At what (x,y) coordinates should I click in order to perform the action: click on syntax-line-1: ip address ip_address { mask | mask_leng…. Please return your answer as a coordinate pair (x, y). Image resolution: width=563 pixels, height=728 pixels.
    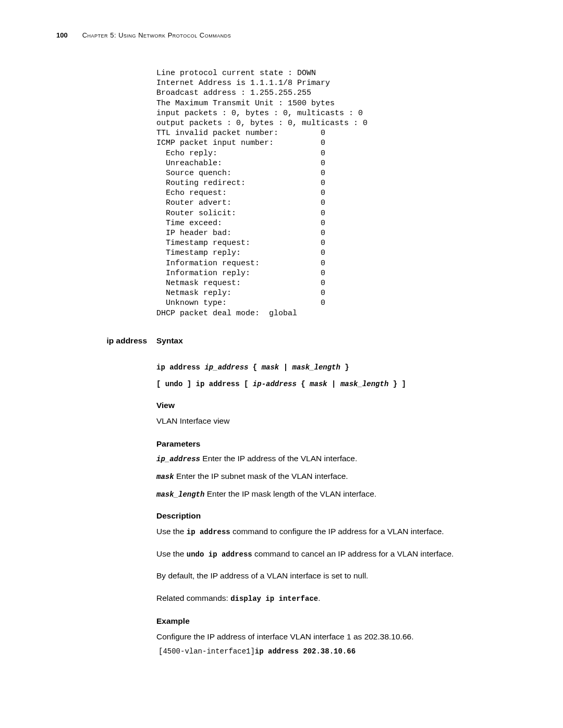
    Looking at the image, I should click on (332, 367).